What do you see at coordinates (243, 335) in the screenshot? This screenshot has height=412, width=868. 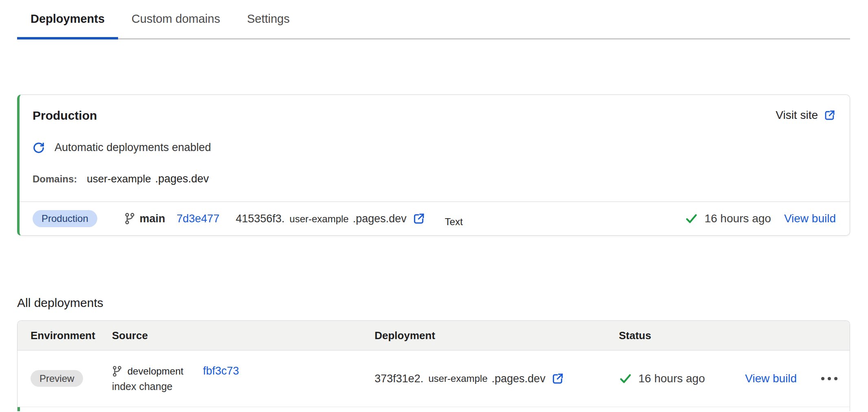 I see `column-header-source: Source` at bounding box center [243, 335].